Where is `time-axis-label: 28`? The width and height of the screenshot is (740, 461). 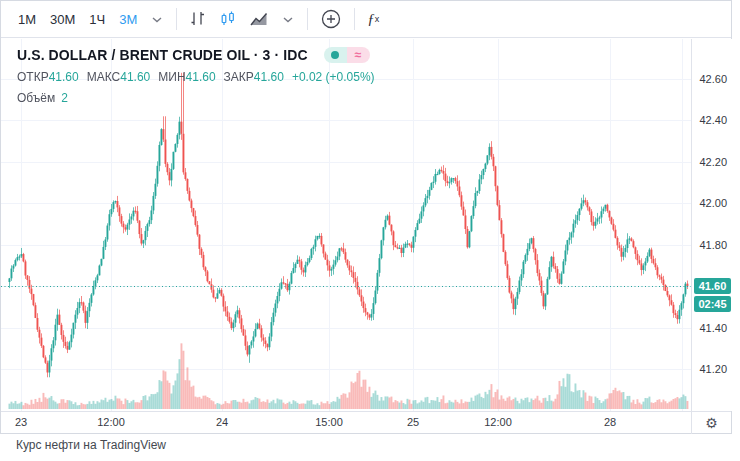 time-axis-label: 28 is located at coordinates (610, 422).